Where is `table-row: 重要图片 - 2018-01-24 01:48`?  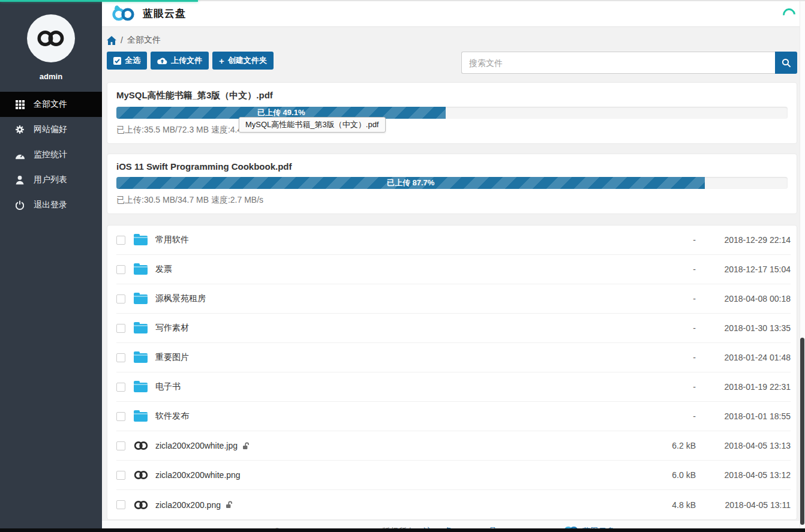 table-row: 重要图片 - 2018-01-24 01:48 is located at coordinates (453, 357).